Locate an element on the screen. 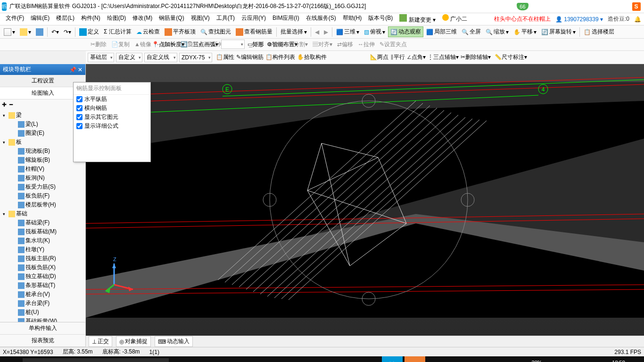 Image resolution: width=644 pixels, height=362 pixels. tab-draw-input: 绘图输入 is located at coordinates (42, 93).